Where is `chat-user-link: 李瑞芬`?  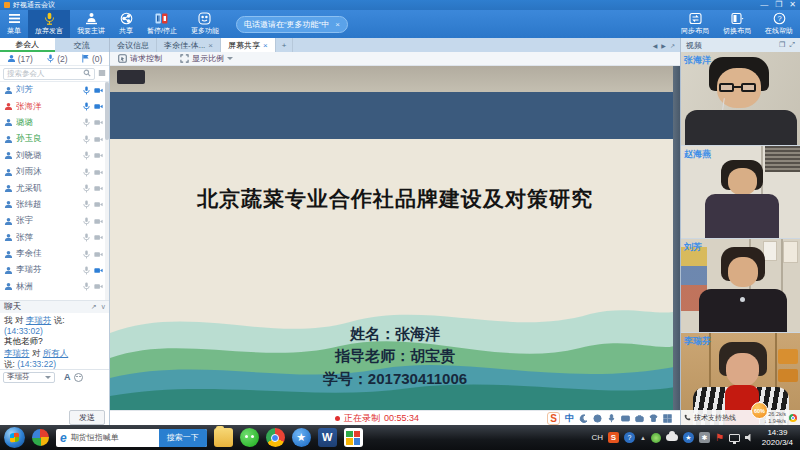
chat-user-link: 李瑞芬 is located at coordinates (39, 320).